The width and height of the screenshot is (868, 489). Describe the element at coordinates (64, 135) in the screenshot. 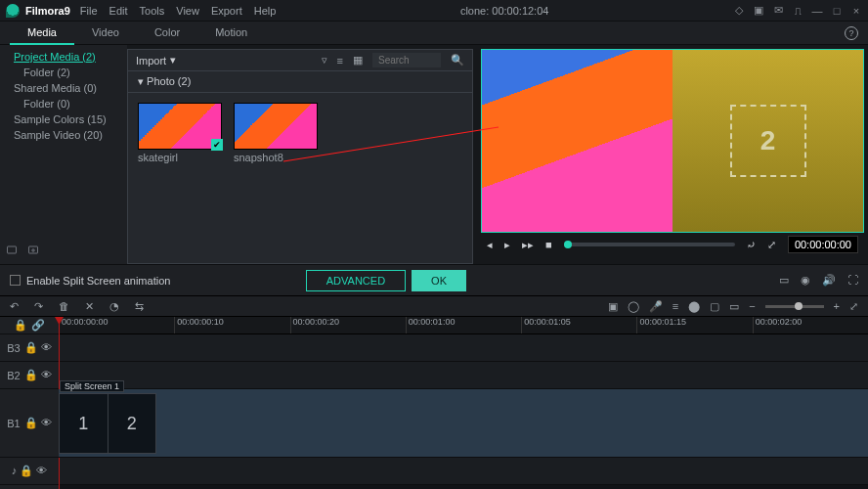

I see `tree-sample-video: Sample Video (20)` at that location.